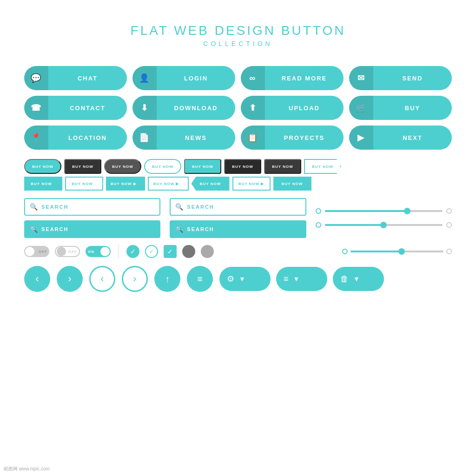 Image resolution: width=476 pixels, height=476 pixels. What do you see at coordinates (36, 78) in the screenshot?
I see `chat-icon: 💬` at bounding box center [36, 78].